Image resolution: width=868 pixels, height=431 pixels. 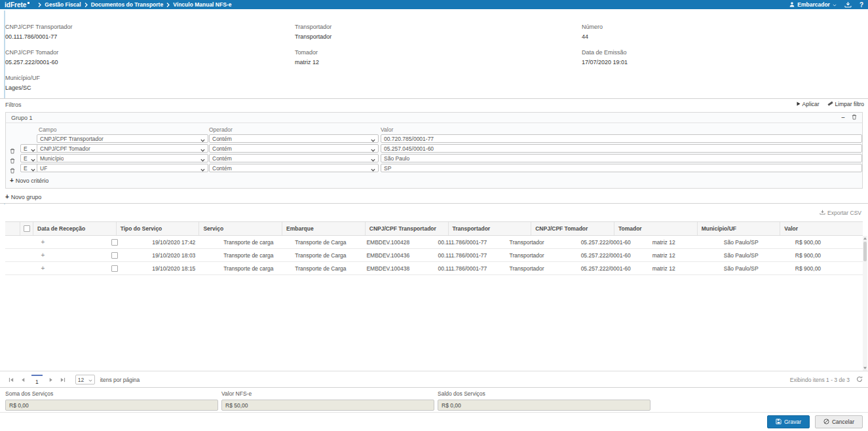 I want to click on cell-tipo-servico: Transporte de carga, so click(x=255, y=269).